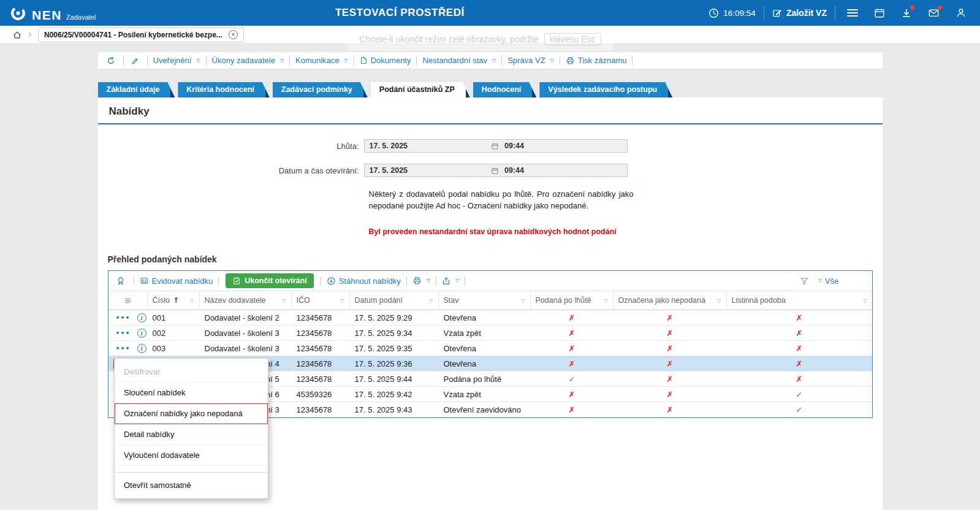 The height and width of the screenshot is (510, 980). Describe the element at coordinates (111, 61) in the screenshot. I see `refresh-icon` at that location.